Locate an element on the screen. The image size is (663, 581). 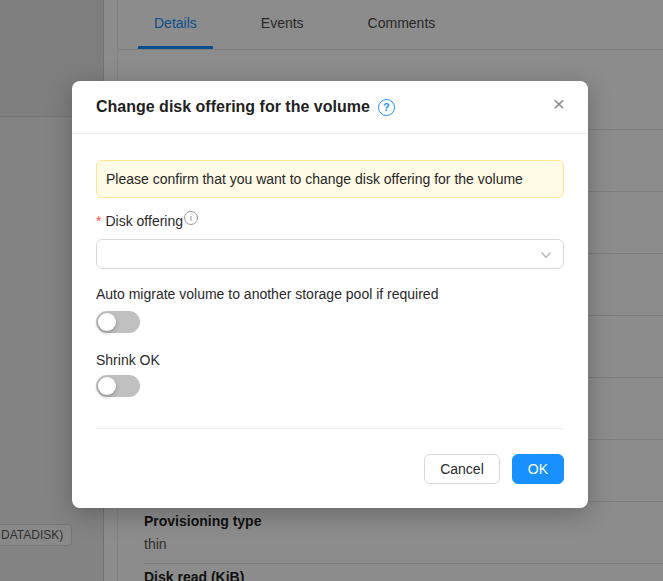
cancel-button: Cancel is located at coordinates (462, 469).